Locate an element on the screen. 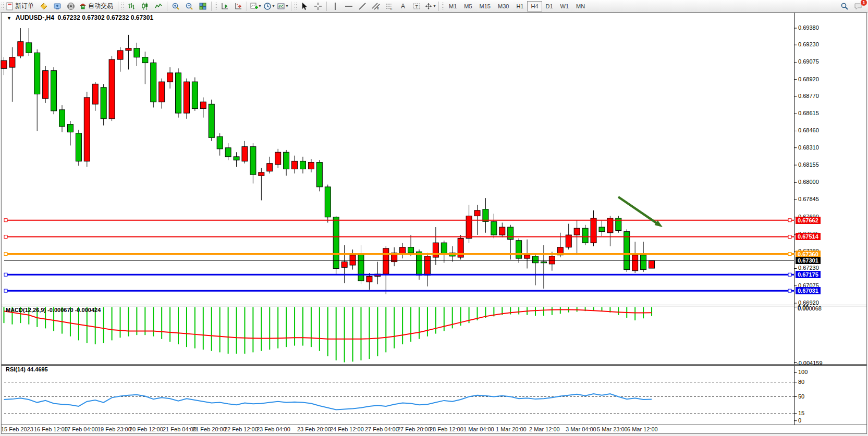  rsi-scale-label: 0 is located at coordinates (800, 420).